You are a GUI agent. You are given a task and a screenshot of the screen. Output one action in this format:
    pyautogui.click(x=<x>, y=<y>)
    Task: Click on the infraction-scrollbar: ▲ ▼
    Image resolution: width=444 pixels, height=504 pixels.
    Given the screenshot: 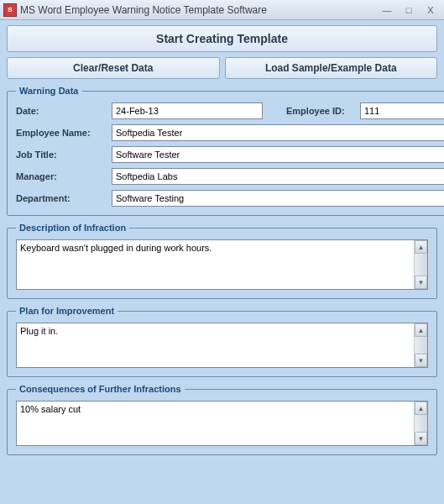 What is the action you would take?
    pyautogui.click(x=420, y=265)
    